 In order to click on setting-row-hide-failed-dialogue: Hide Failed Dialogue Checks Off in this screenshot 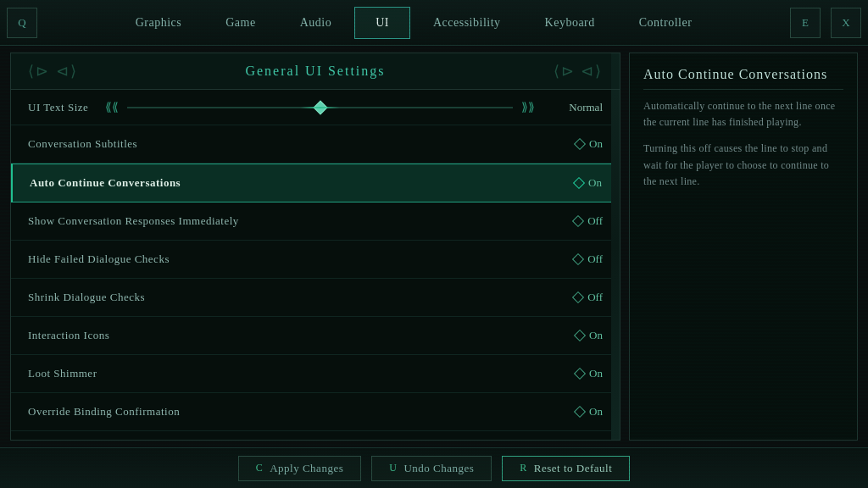, I will do `click(315, 259)`.